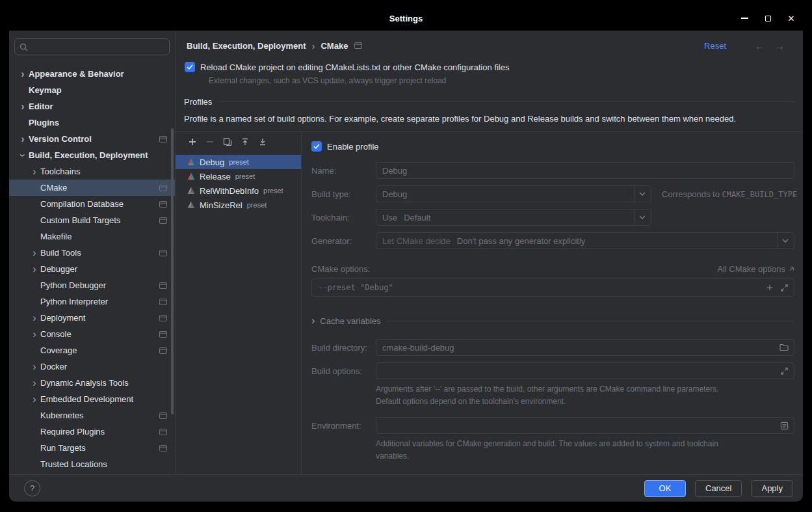 The height and width of the screenshot is (512, 812). Describe the element at coordinates (238, 191) in the screenshot. I see `profile-item-relwithdebinfo: RelWithDebInfopreset` at that location.